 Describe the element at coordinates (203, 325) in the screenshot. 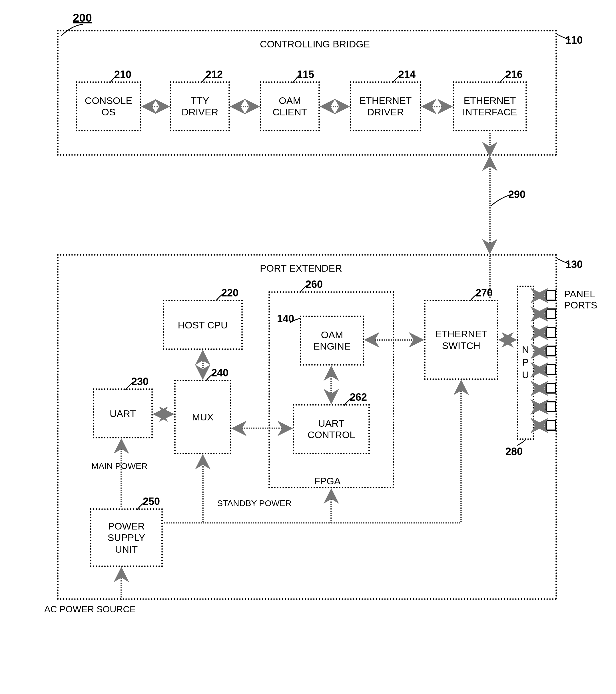

I see `host-cpu-box: HOST CPU` at that location.